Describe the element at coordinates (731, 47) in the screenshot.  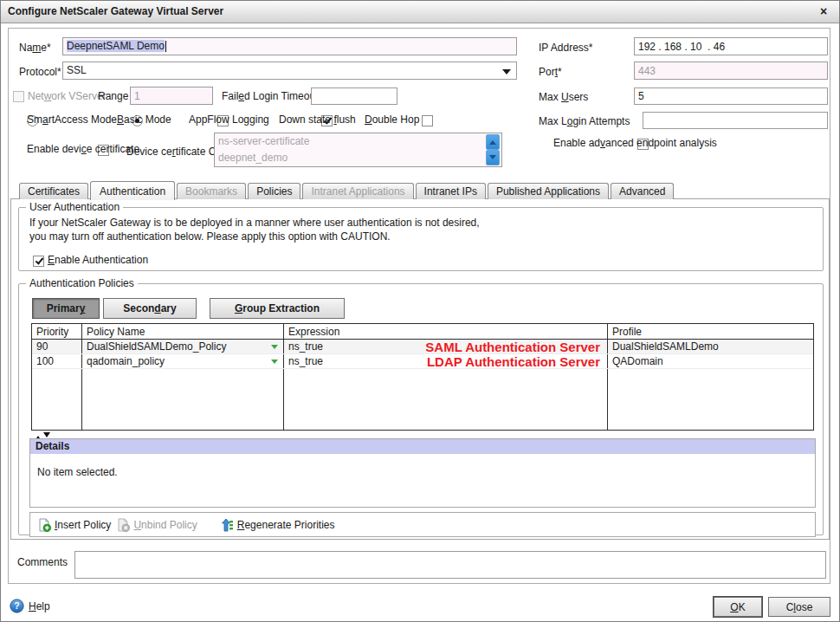
I see `ip-address-input` at that location.